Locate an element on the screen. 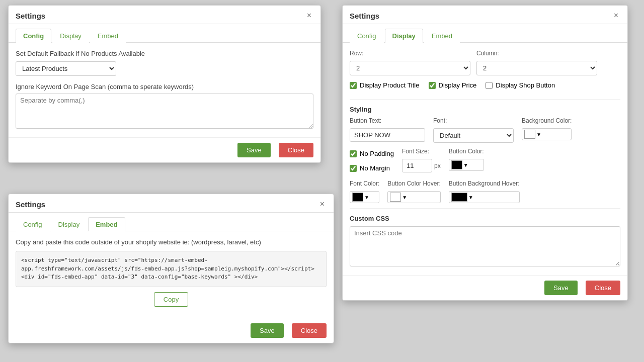 Image resolution: width=644 pixels, height=362 pixels. display-price-row: Display Price is located at coordinates (453, 85).